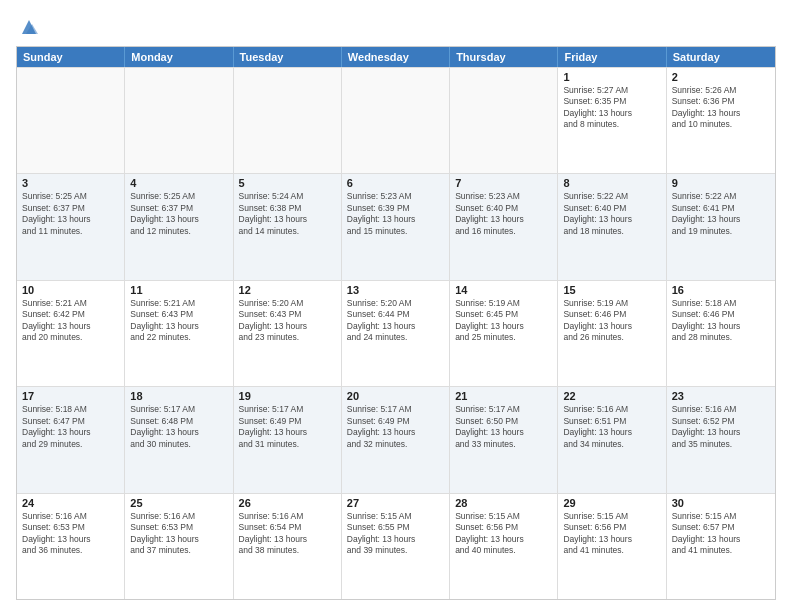  Describe the element at coordinates (504, 226) in the screenshot. I see `calendar-cell: 7Sunrise: 5:23 AM Sunset: 6:40 PM Daylig…` at that location.